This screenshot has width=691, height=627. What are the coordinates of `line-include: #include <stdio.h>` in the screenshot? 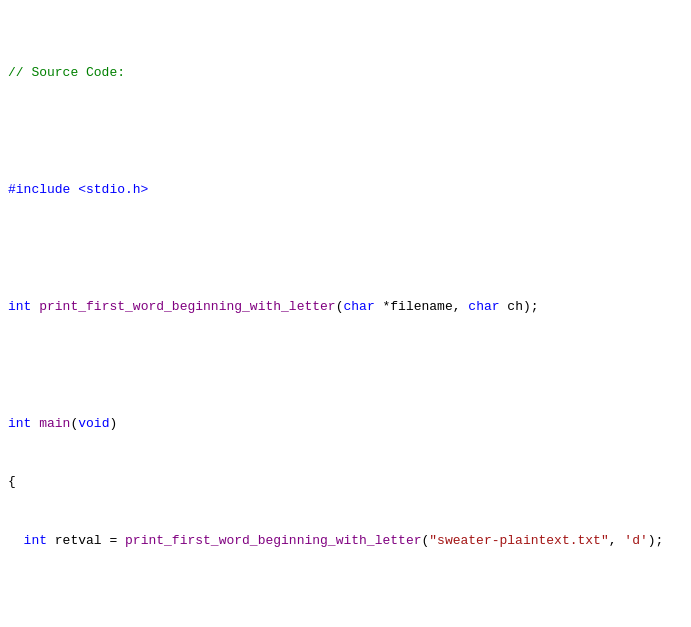 It's located at (346, 190).